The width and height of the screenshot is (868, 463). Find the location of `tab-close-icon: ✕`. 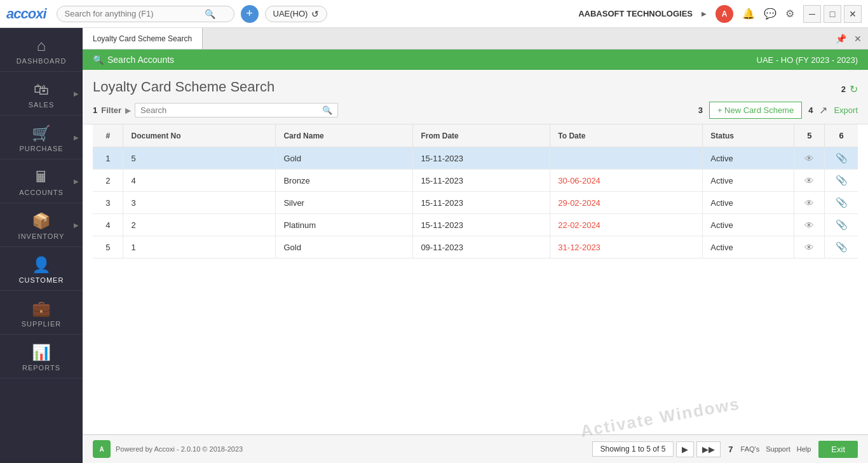

tab-close-icon: ✕ is located at coordinates (858, 39).